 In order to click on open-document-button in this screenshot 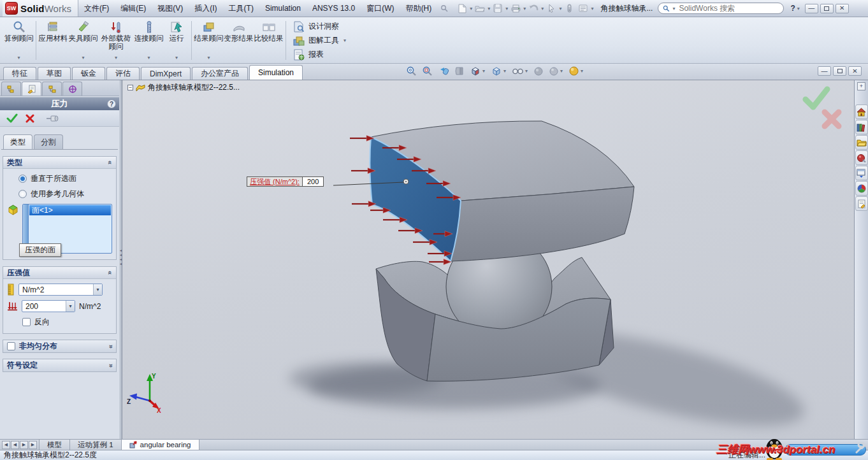, I will do `click(480, 8)`.